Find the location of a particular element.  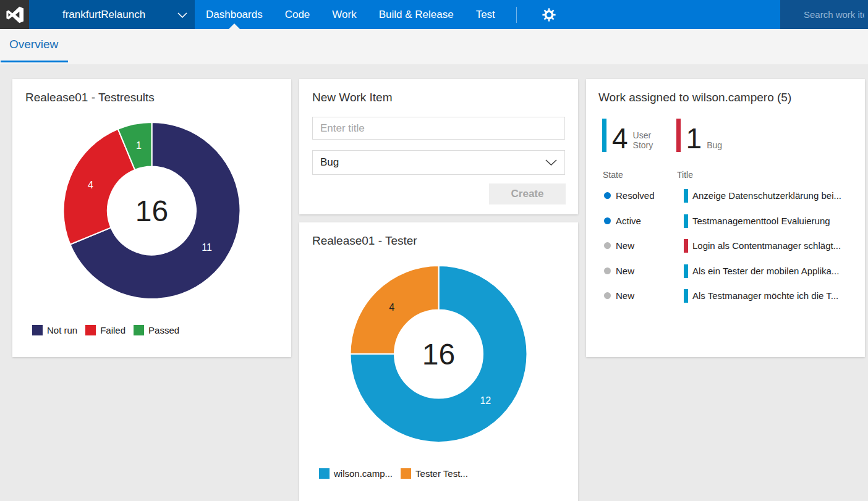

legend-label: Not run is located at coordinates (62, 330).